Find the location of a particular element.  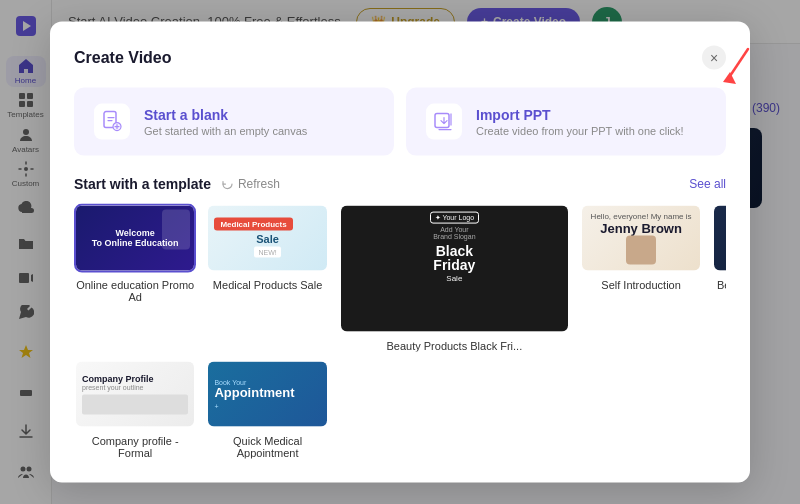

template-thumb-edu: WelcomeTo Online Education is located at coordinates (135, 238).